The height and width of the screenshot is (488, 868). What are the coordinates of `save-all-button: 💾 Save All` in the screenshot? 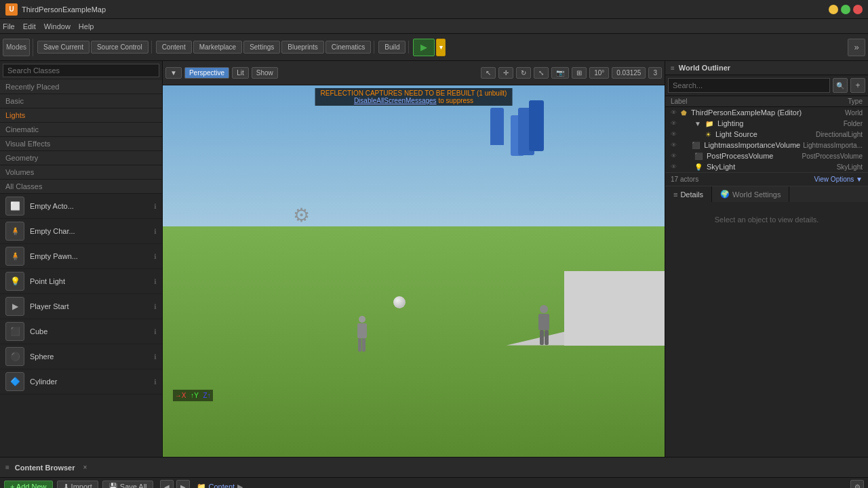 It's located at (127, 485).